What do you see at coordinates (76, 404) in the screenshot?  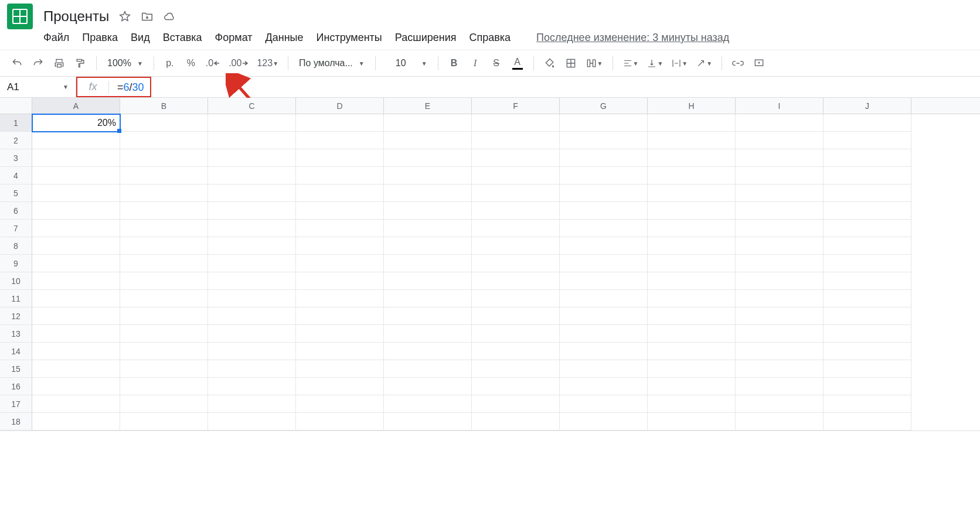 I see `cell-A17` at bounding box center [76, 404].